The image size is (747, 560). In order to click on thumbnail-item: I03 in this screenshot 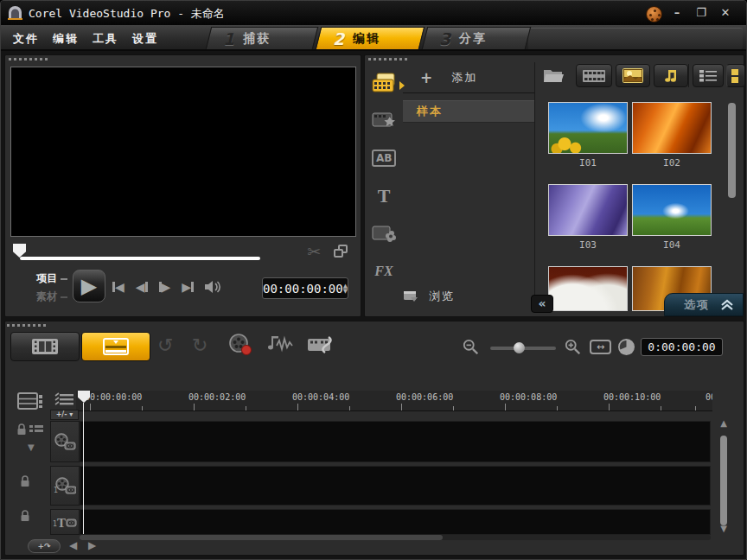, I will do `click(588, 218)`.